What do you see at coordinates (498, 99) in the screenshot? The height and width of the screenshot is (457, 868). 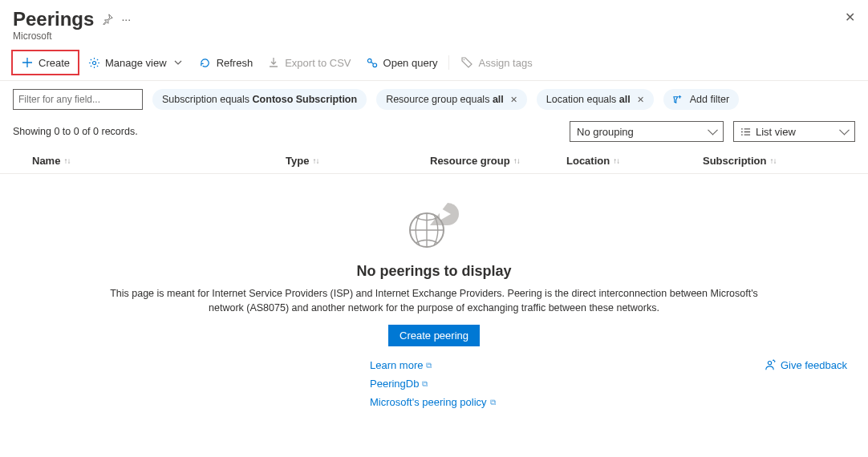 I see `pill-rg-value: all` at bounding box center [498, 99].